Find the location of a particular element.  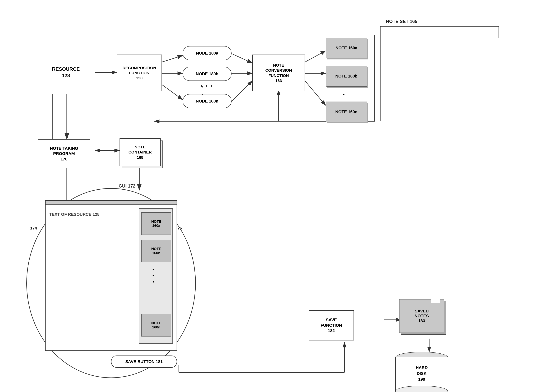

gui-window: TEXT OF RESOURCE 128 NOTE 160a NOTE 160b… is located at coordinates (111, 275).